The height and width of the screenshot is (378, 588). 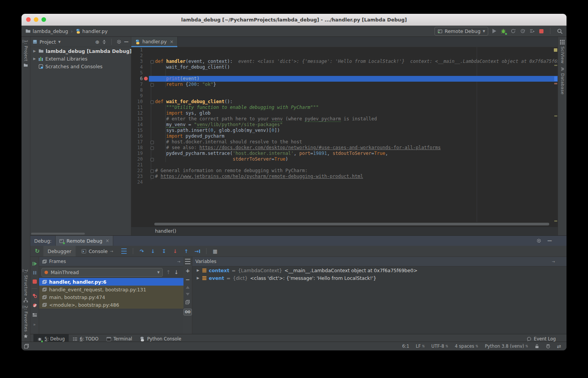 What do you see at coordinates (513, 31) in the screenshot?
I see `coverage-button` at bounding box center [513, 31].